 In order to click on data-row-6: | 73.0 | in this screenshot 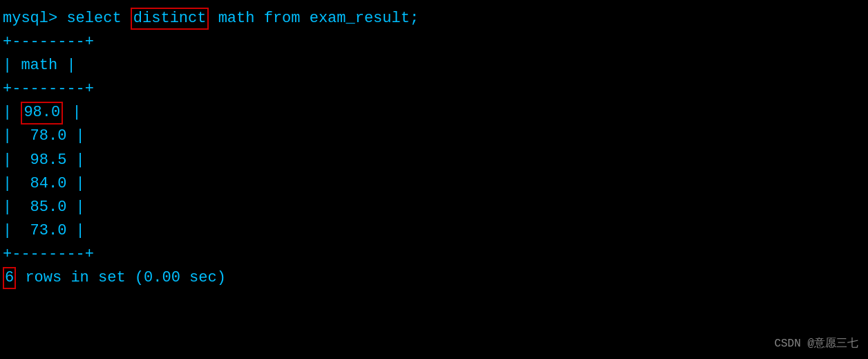, I will do `click(434, 231)`.